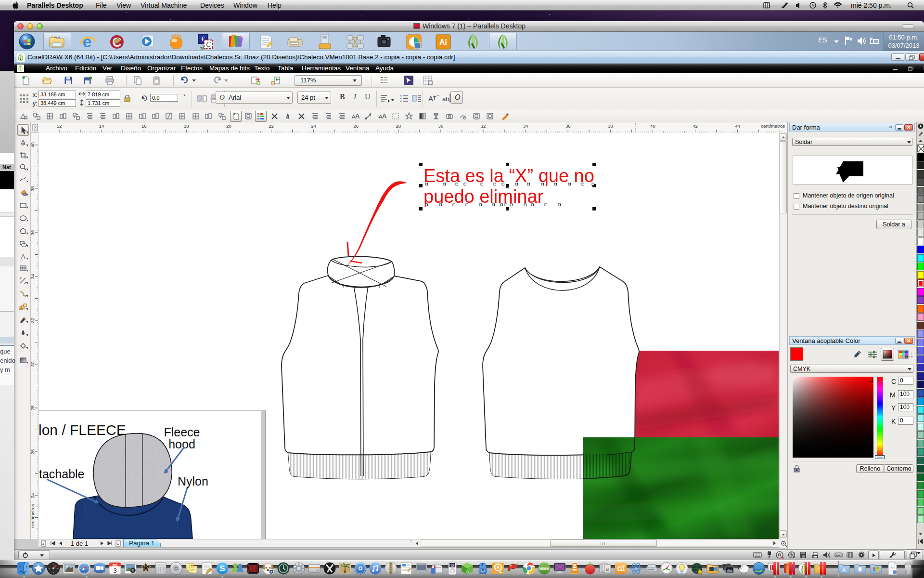 The height and width of the screenshot is (578, 924). Describe the element at coordinates (102, 126) in the screenshot. I see `svg-text: 14` at that location.